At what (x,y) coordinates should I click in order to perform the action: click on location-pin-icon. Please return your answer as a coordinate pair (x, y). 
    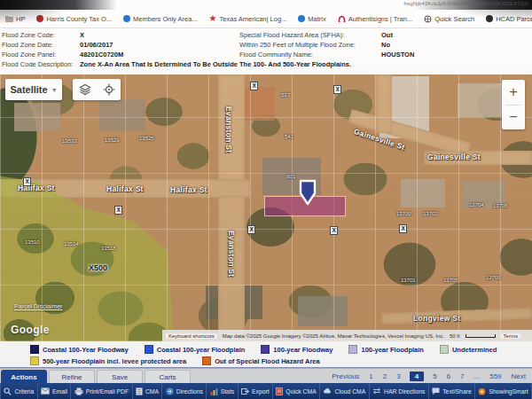
    Looking at the image, I should click on (308, 192).